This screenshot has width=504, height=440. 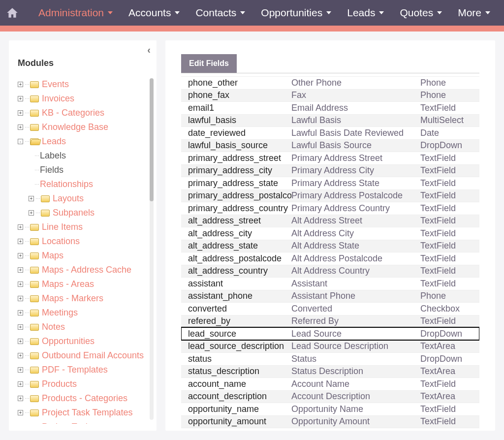 I want to click on tree-item-label: Locations, so click(x=61, y=241).